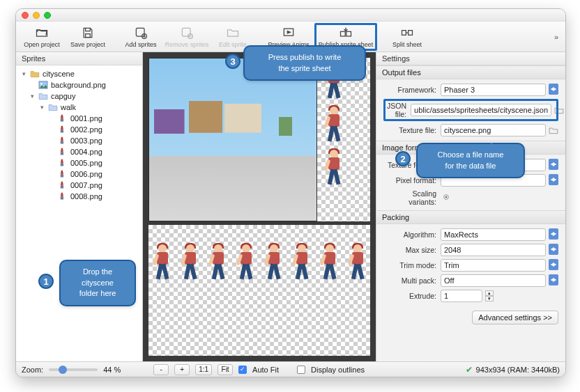 The width and height of the screenshot is (580, 392). I want to click on status-ok-icon: ✔, so click(469, 370).